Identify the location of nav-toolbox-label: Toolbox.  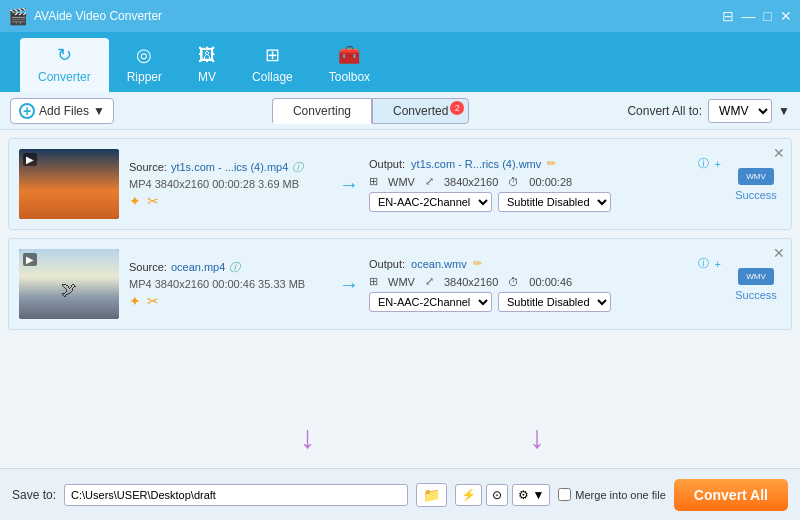
(350, 77).